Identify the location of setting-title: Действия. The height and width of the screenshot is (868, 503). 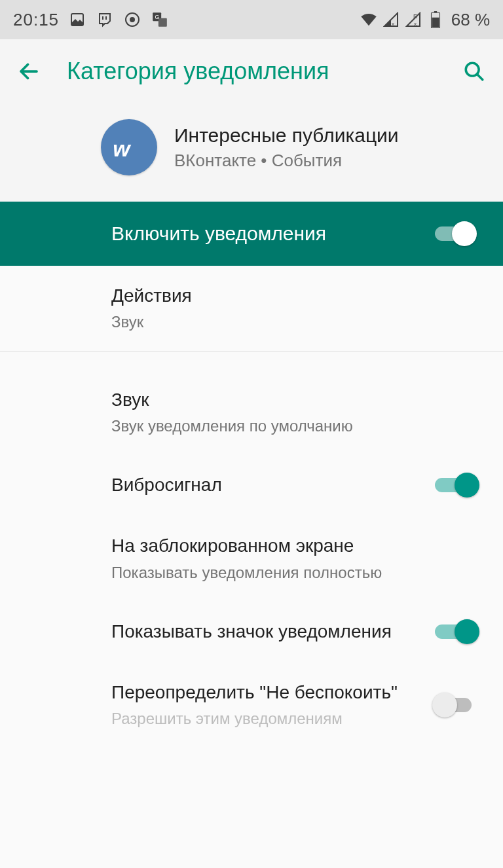
(152, 296).